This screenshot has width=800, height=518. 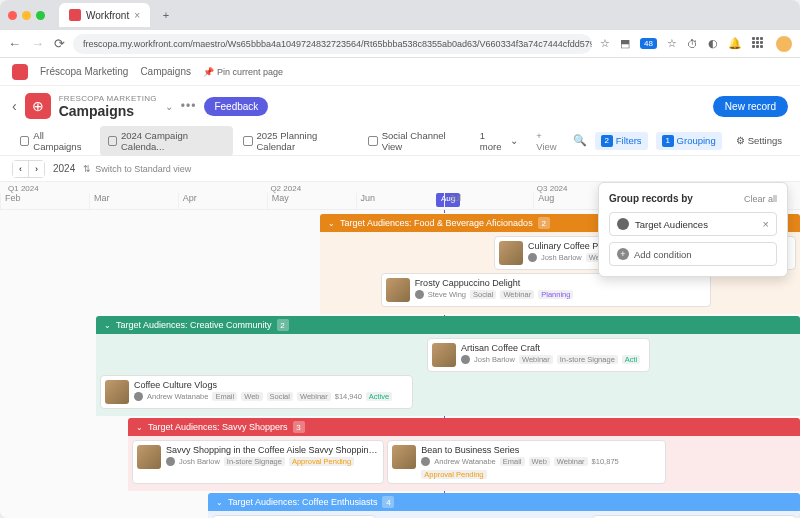 What do you see at coordinates (766, 224) in the screenshot?
I see `remove-field-icon: ×` at bounding box center [766, 224].